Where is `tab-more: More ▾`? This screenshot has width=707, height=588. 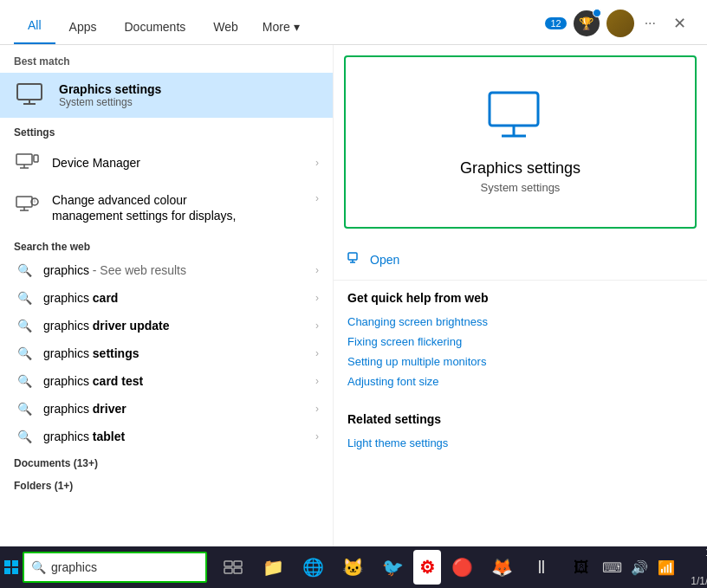 tab-more: More ▾ is located at coordinates (281, 27).